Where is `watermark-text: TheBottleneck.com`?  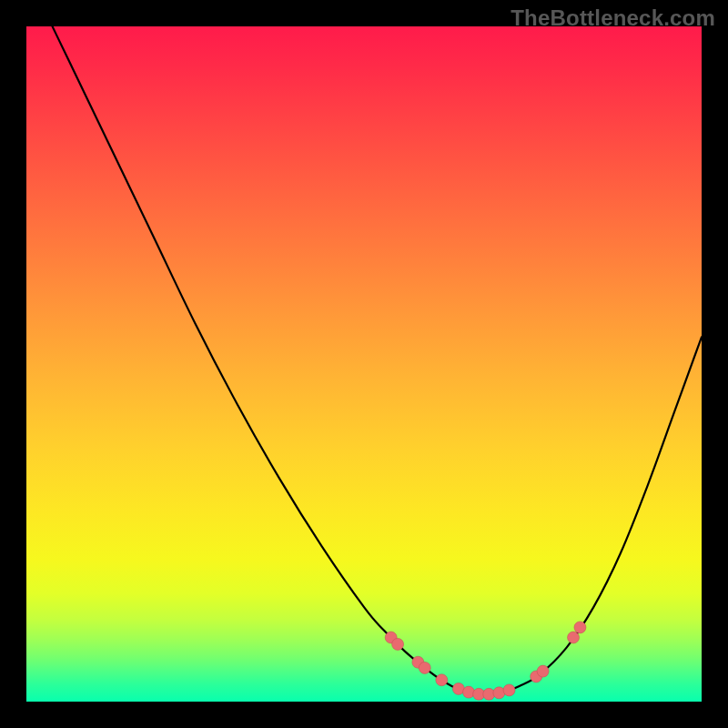
watermark-text: TheBottleneck.com is located at coordinates (613, 18).